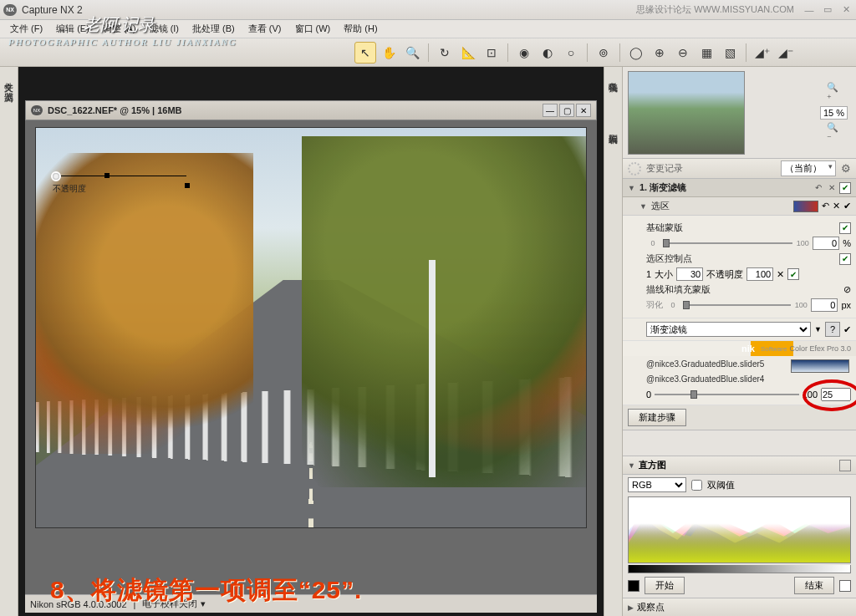 The height and width of the screenshot is (616, 856). I want to click on app-logo-icon: NX, so click(10, 10).